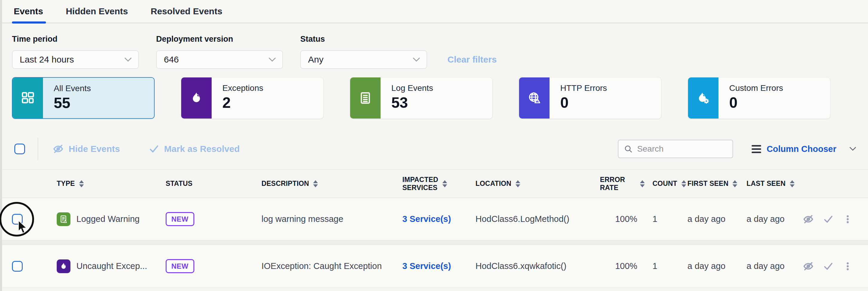 This screenshot has width=868, height=291. I want to click on search-icon, so click(628, 149).